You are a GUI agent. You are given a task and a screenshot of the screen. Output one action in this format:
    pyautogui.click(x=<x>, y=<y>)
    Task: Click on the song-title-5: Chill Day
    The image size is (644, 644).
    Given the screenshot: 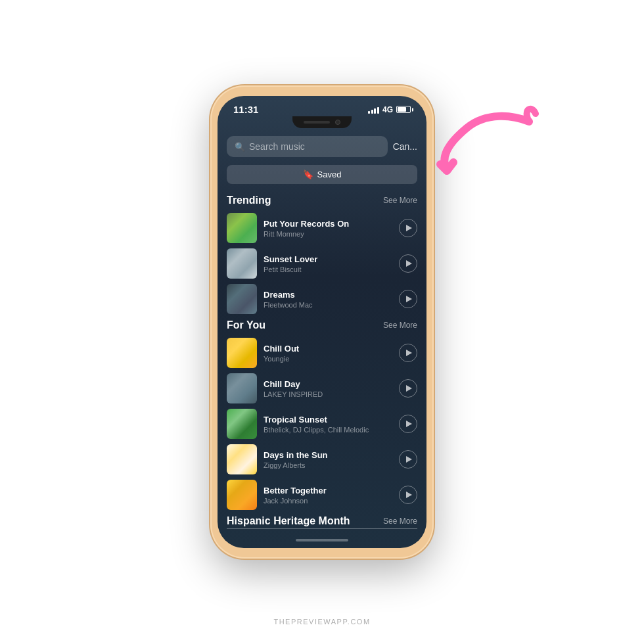 What is the action you would take?
    pyautogui.click(x=328, y=384)
    